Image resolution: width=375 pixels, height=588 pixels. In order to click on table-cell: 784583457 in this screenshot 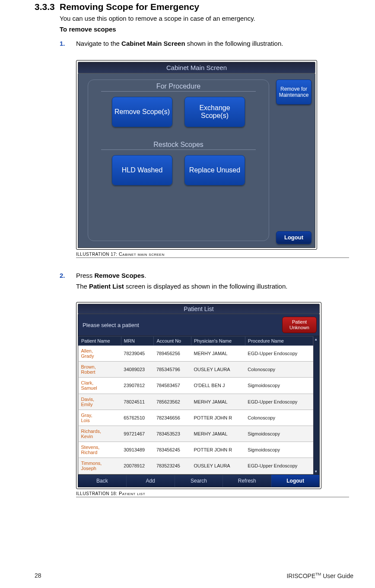, I will do `click(173, 385)`.